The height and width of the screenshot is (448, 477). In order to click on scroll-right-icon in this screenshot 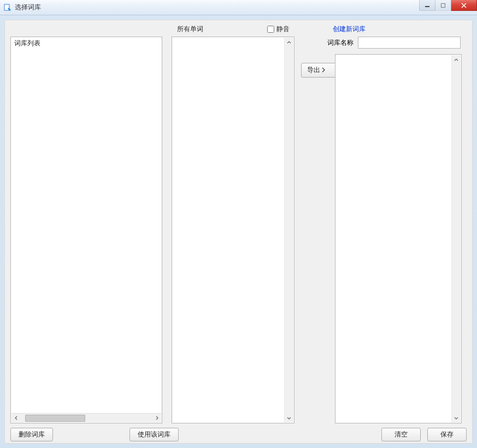, I will do `click(156, 418)`.